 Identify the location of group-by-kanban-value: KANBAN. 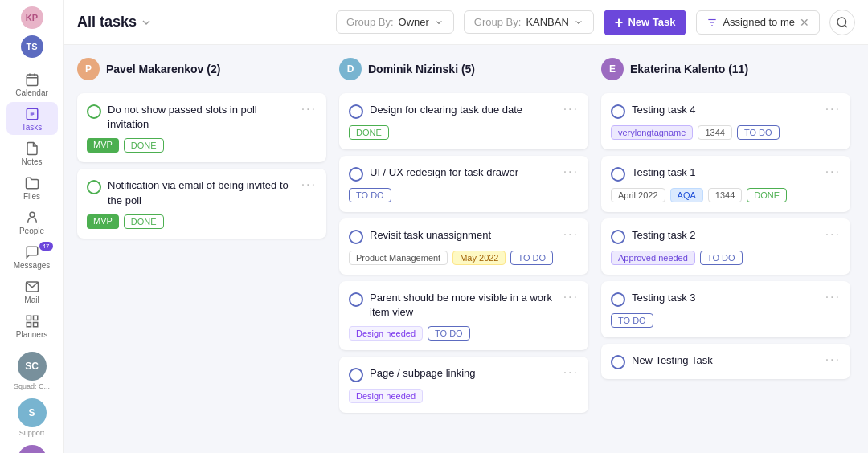
(547, 22).